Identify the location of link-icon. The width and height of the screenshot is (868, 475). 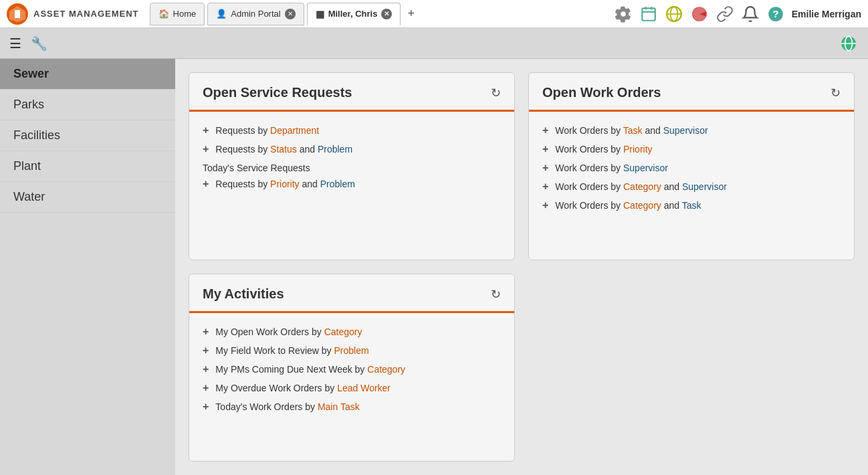
(725, 14).